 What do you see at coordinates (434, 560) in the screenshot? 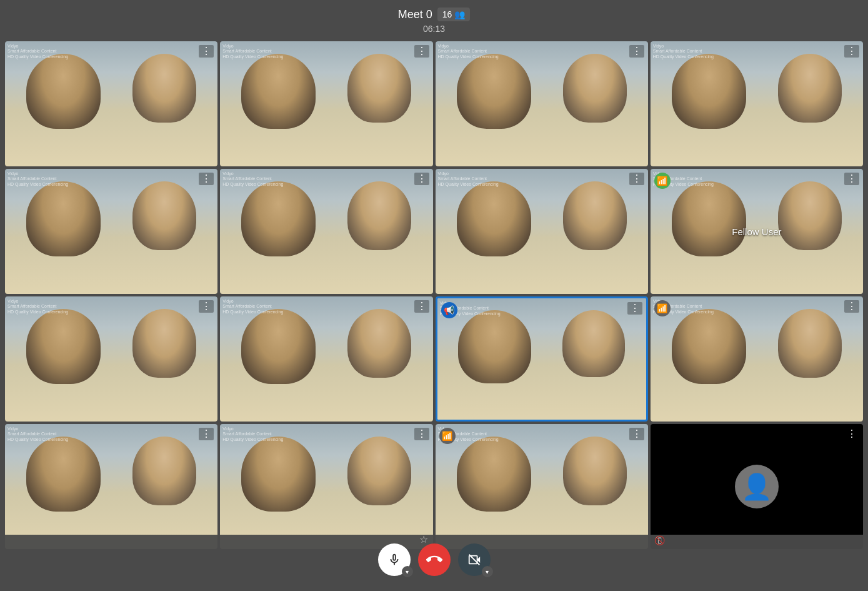
I see `hangup-group` at bounding box center [434, 560].